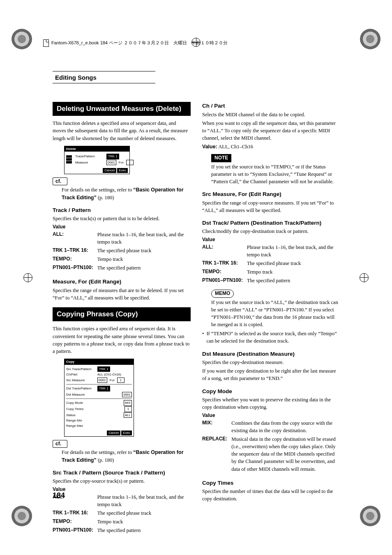  Describe the element at coordinates (223, 293) in the screenshot. I see `memo-tag: MEMO` at that location.